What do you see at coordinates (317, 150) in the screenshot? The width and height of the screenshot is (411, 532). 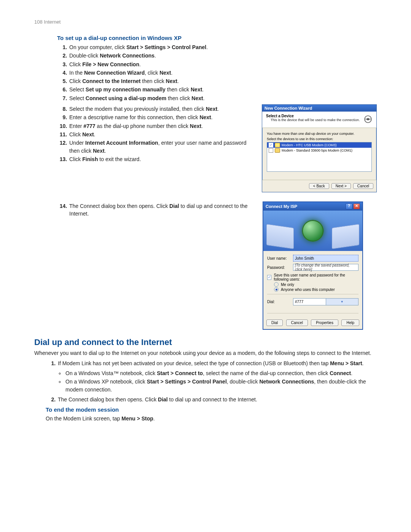 I see `device-label: Modem - Standard 33600 bps Modem (COM1)` at bounding box center [317, 150].